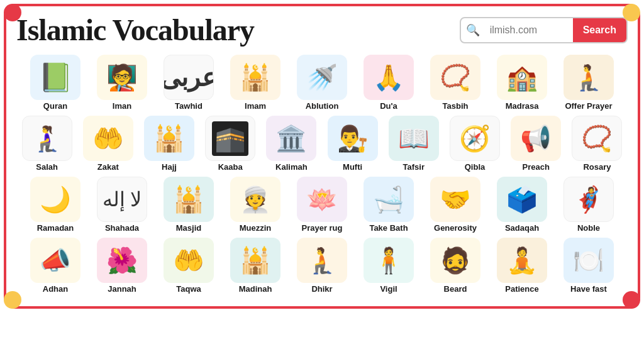 Image resolution: width=644 pixels, height=337 pixels. Describe the element at coordinates (189, 260) in the screenshot. I see `icon-taqwa: 🤲` at that location.